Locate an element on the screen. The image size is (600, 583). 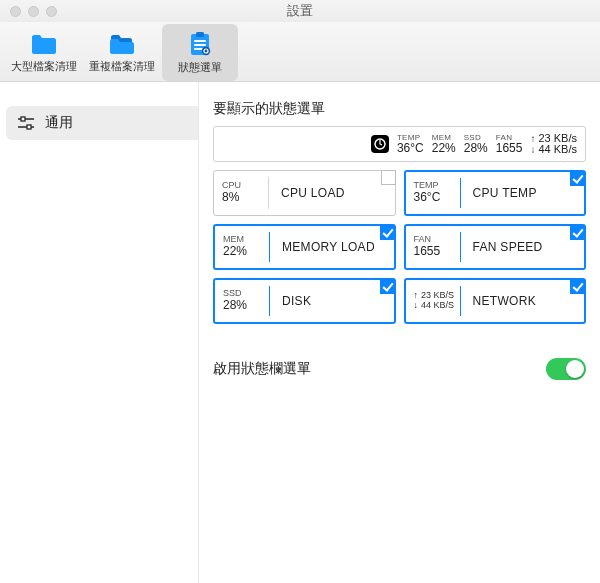
tab-duplicate-file-cleanup: 重複檔案清理 is located at coordinates (122, 52).